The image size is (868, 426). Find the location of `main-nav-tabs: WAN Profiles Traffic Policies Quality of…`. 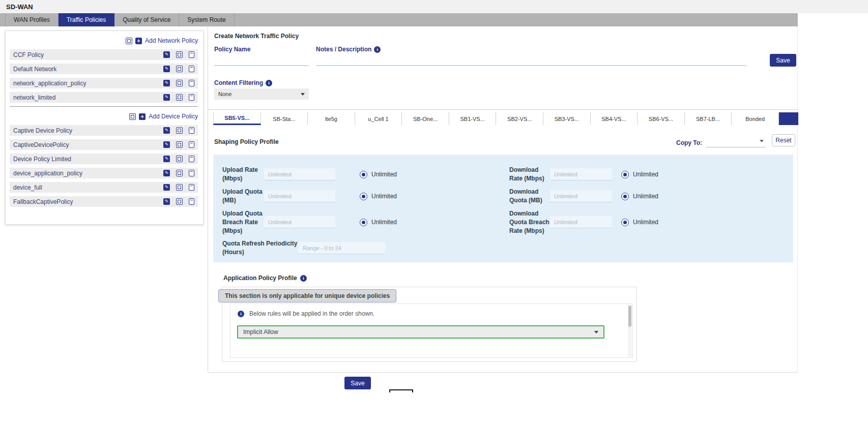

main-nav-tabs: WAN Profiles Traffic Policies Quality of… is located at coordinates (399, 20).